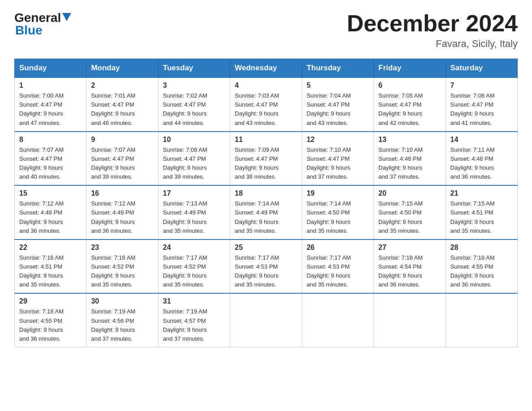 The width and height of the screenshot is (532, 411). Describe the element at coordinates (29, 30) in the screenshot. I see `logo-blue: Blue` at that location.